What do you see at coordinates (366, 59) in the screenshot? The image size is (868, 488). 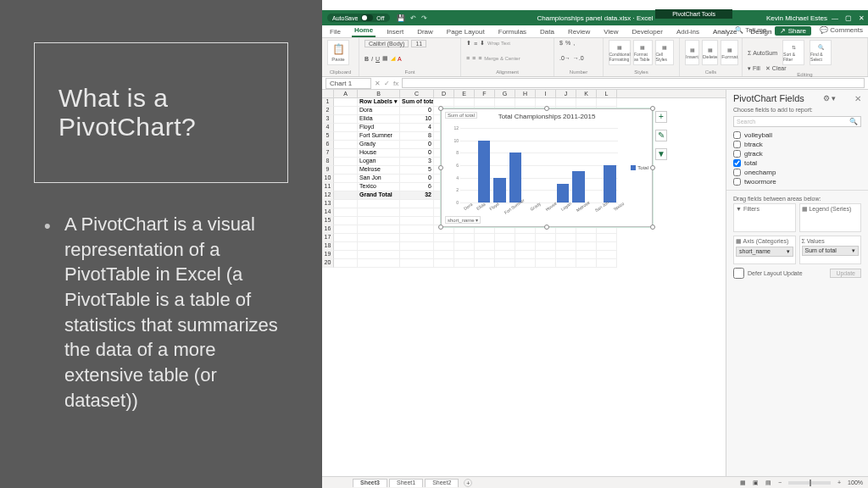 I see `bold-button: B` at bounding box center [366, 59].